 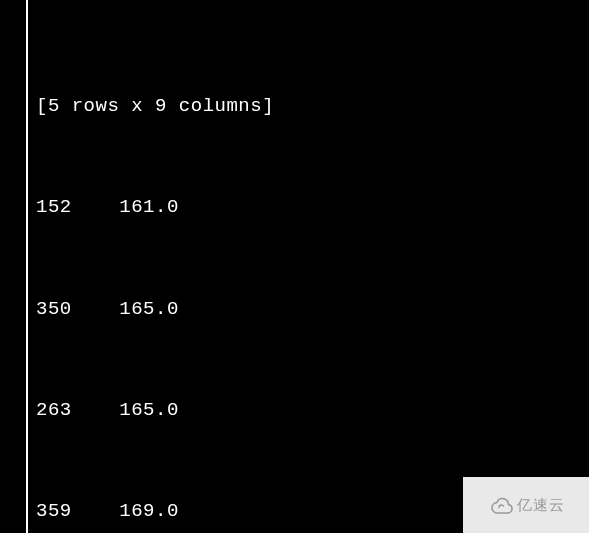 What do you see at coordinates (312, 310) in the screenshot?
I see `data-row: 350 165.0` at bounding box center [312, 310].